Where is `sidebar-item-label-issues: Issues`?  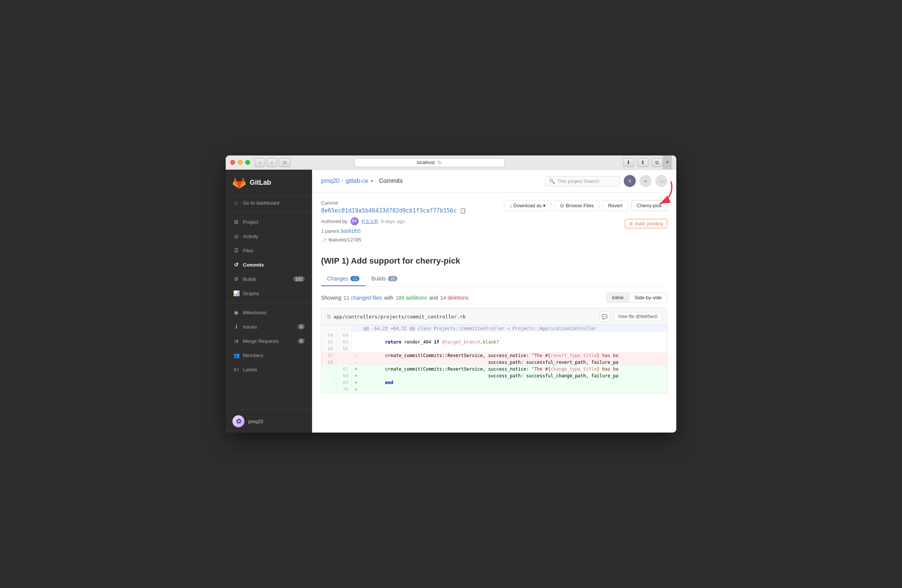
sidebar-item-label-issues: Issues is located at coordinates (250, 327).